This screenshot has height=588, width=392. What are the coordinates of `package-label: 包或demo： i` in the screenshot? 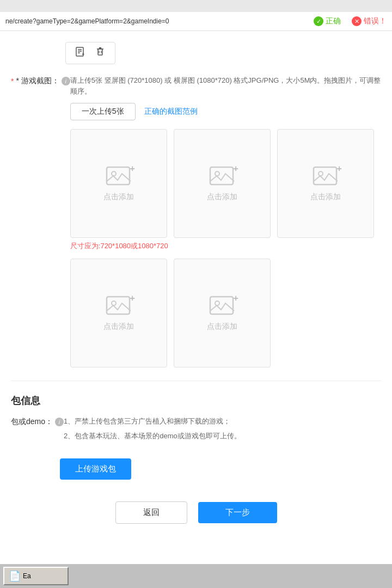 It's located at (37, 421).